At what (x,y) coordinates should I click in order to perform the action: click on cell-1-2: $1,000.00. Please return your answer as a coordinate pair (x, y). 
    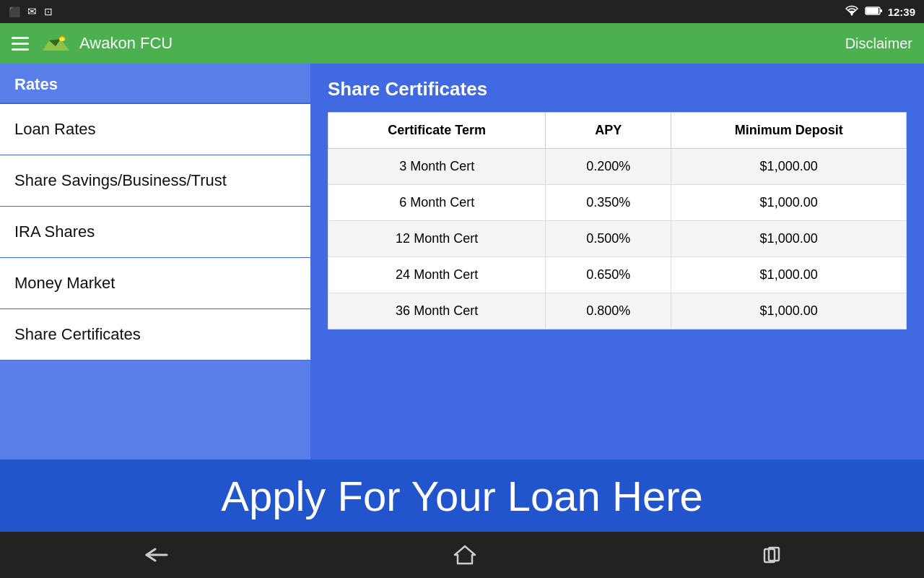
    Looking at the image, I should click on (789, 203).